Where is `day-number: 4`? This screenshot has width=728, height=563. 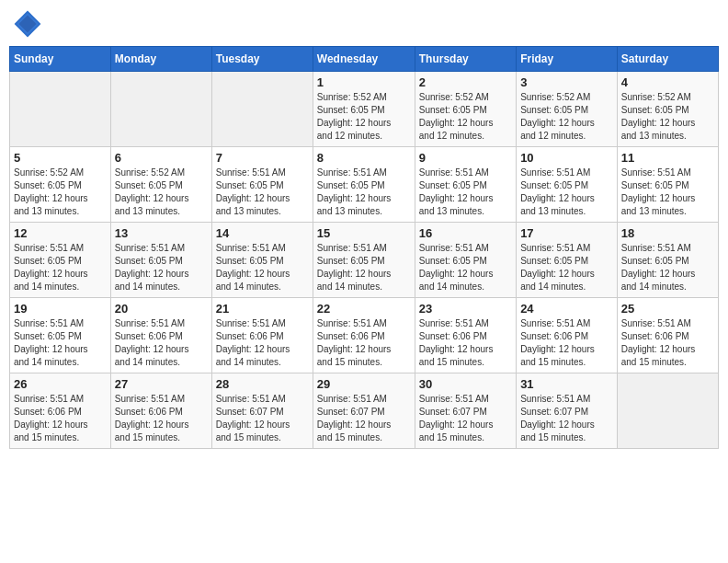 day-number: 4 is located at coordinates (667, 83).